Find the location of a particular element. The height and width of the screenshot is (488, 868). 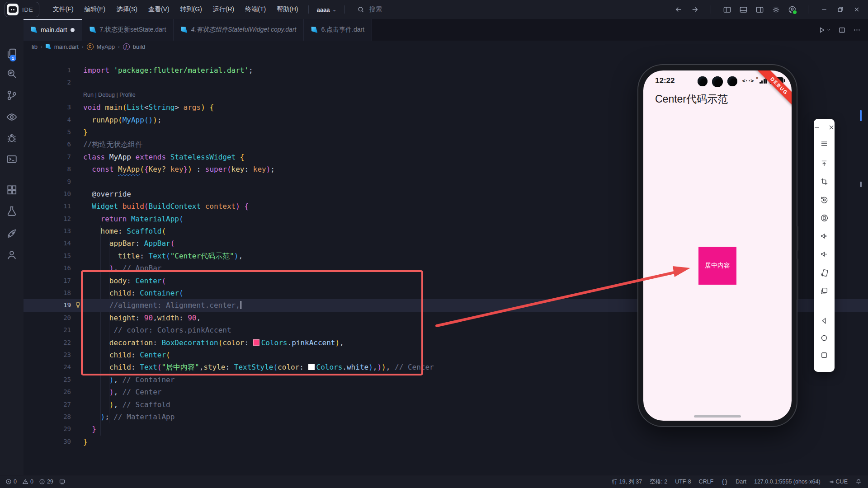

restore-icon is located at coordinates (840, 9).